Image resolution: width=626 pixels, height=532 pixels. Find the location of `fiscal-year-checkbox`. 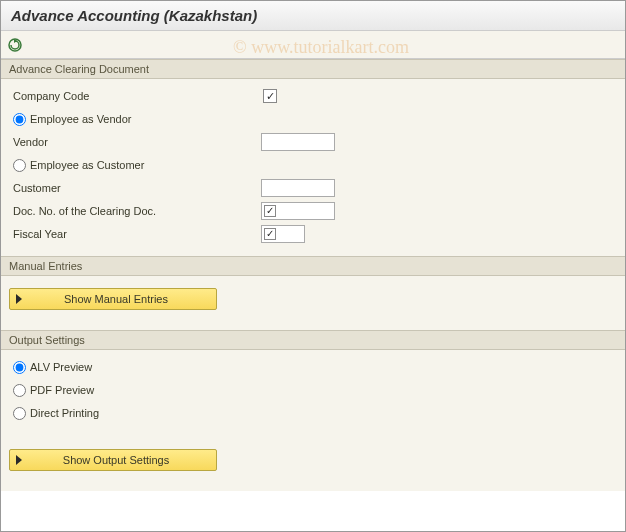

fiscal-year-checkbox is located at coordinates (270, 234).